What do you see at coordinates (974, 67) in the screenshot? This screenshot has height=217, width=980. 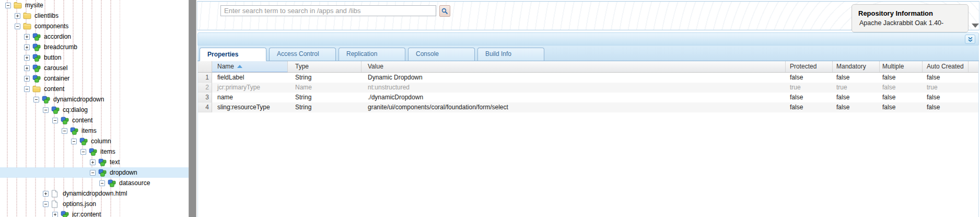 I see `column-header-filler` at bounding box center [974, 67].